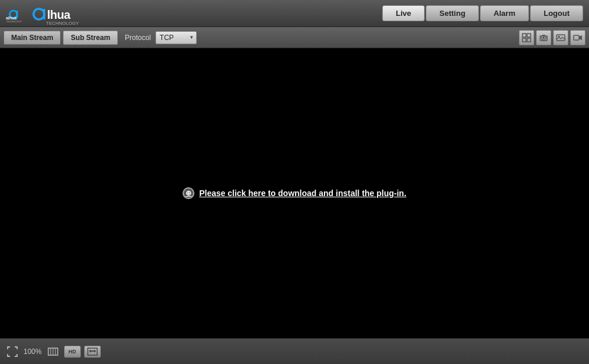  What do you see at coordinates (53, 352) in the screenshot?
I see `stretch-icon` at bounding box center [53, 352].